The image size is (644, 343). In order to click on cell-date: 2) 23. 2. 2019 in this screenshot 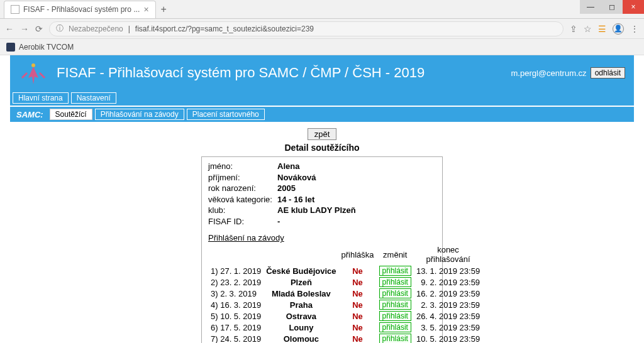, I will do `click(236, 282)`.